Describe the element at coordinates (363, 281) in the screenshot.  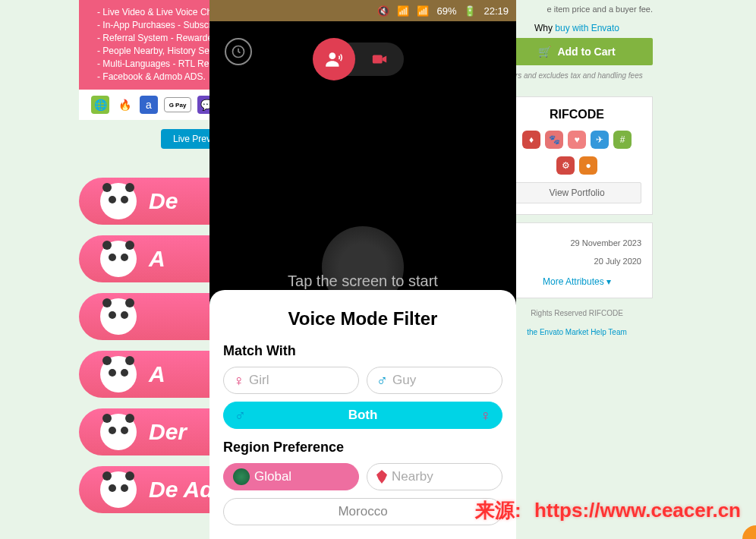
I see `tap-to-start-text: Tap the screen to start` at that location.